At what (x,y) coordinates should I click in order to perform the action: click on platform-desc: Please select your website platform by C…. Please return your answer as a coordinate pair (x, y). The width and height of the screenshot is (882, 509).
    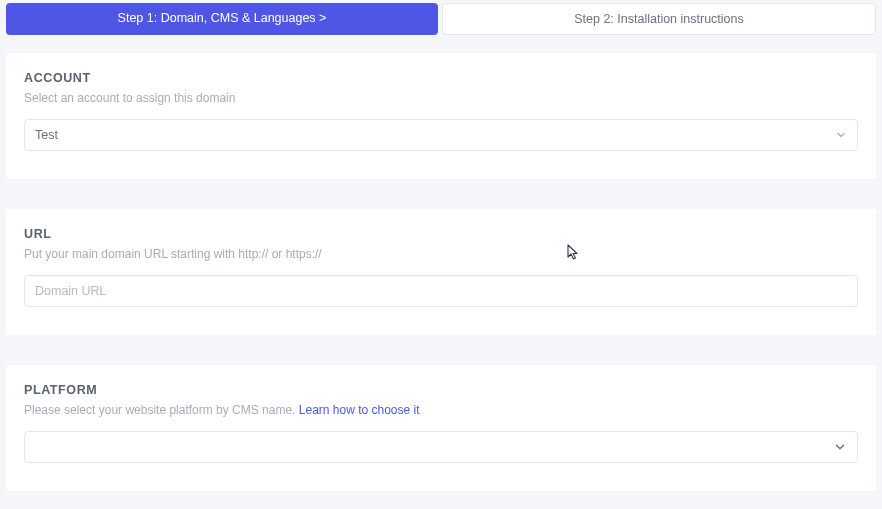
    Looking at the image, I should click on (441, 410).